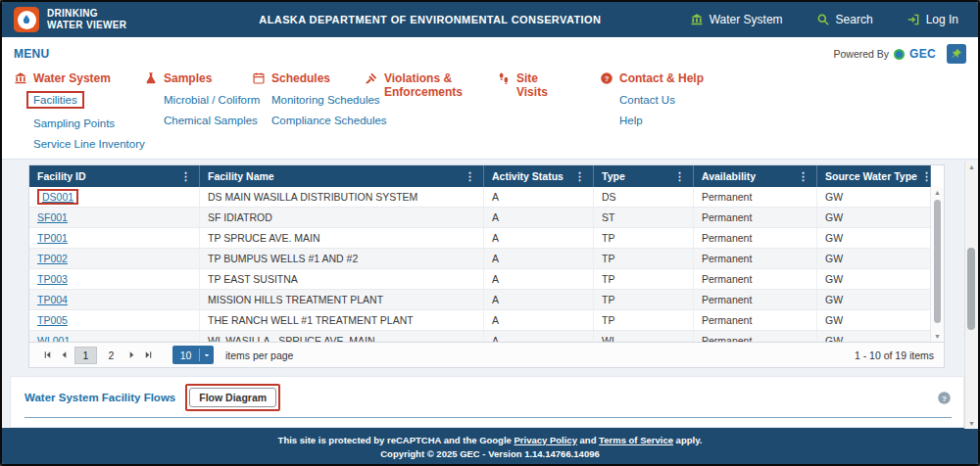 The height and width of the screenshot is (466, 980). What do you see at coordinates (504, 78) in the screenshot?
I see `footprints-icon` at bounding box center [504, 78].